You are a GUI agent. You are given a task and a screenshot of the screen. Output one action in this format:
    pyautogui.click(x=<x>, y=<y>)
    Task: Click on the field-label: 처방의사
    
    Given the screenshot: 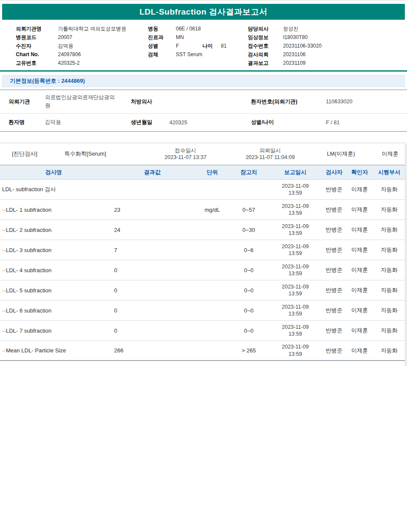 What is the action you would take?
    pyautogui.click(x=150, y=102)
    